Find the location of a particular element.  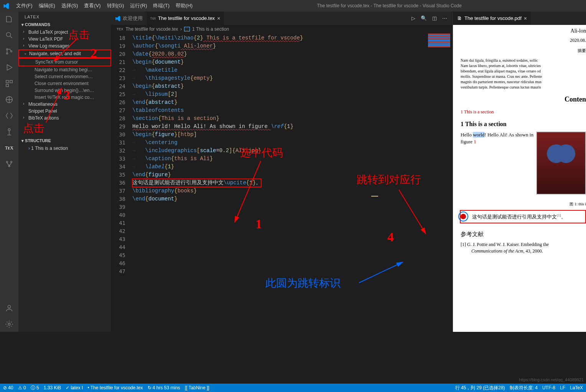

sidebar-item: Navigate to matching begi… is located at coordinates (65, 70).